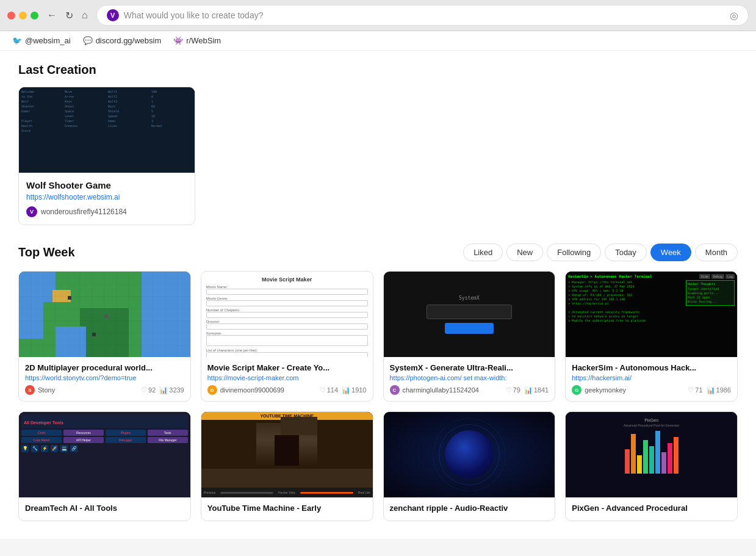  What do you see at coordinates (378, 16) in the screenshot?
I see `browser-chrome: ← ↻ ⌂ V What would you like to create to…` at bounding box center [378, 16].